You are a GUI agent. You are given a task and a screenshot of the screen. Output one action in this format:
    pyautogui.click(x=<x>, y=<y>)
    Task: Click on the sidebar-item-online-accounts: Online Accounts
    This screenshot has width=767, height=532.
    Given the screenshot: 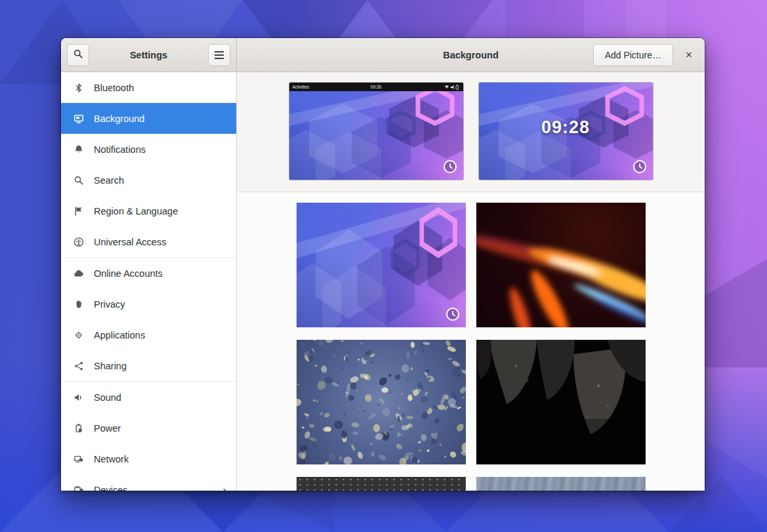 What is the action you would take?
    pyautogui.click(x=148, y=273)
    